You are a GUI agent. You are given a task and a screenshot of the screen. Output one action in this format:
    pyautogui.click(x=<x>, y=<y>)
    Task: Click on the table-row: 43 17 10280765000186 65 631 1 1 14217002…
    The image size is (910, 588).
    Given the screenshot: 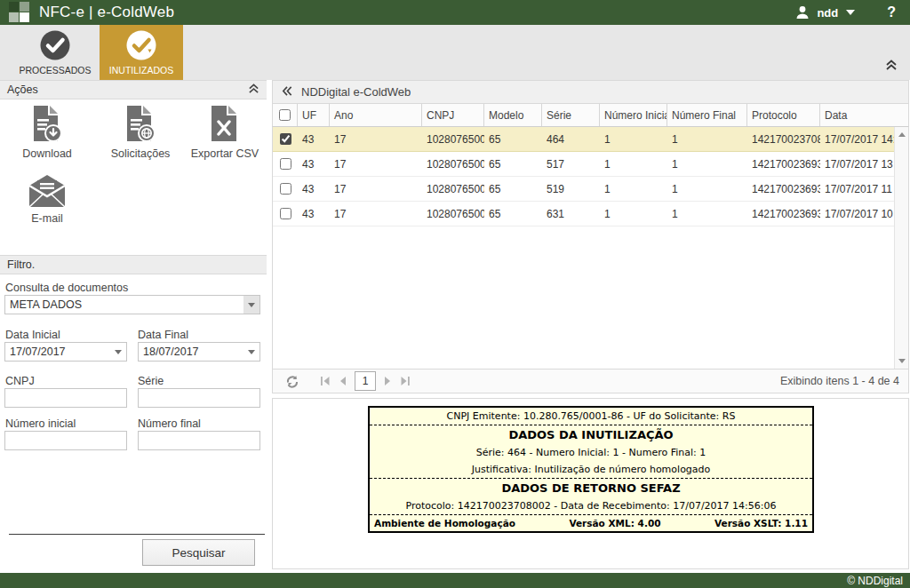 What is the action you would take?
    pyautogui.click(x=583, y=214)
    